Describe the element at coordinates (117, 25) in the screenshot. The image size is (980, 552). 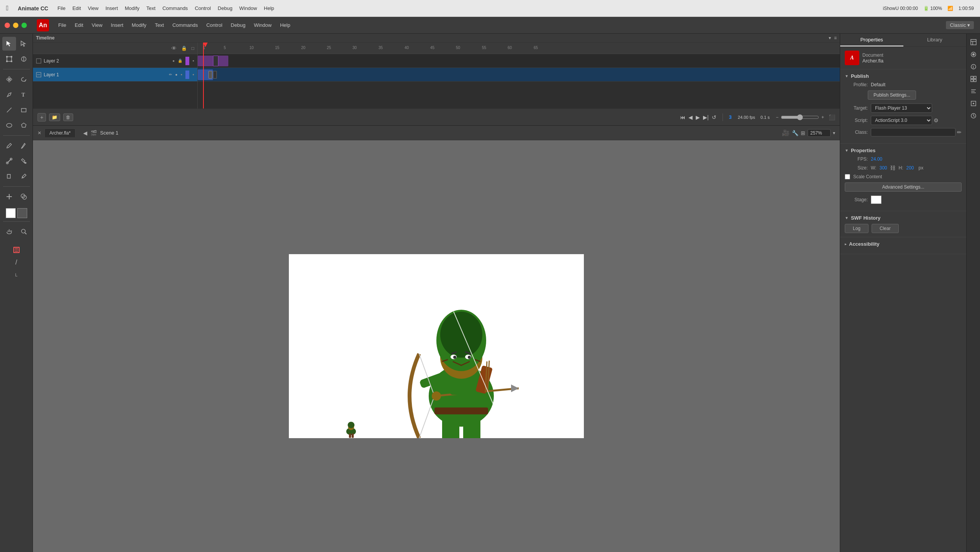
I see `menu-insert-app: Insert` at that location.